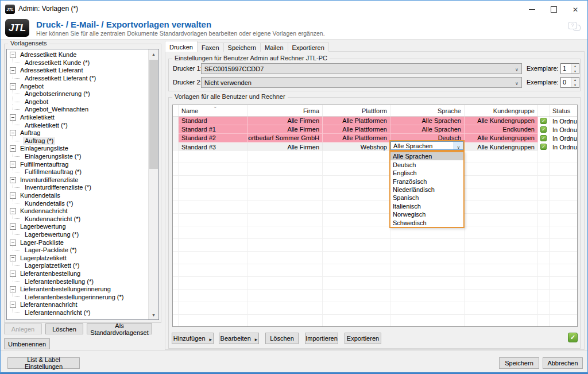 Image resolution: width=588 pixels, height=374 pixels. Describe the element at coordinates (181, 46) in the screenshot. I see `tab-drucken: Drucken` at that location.